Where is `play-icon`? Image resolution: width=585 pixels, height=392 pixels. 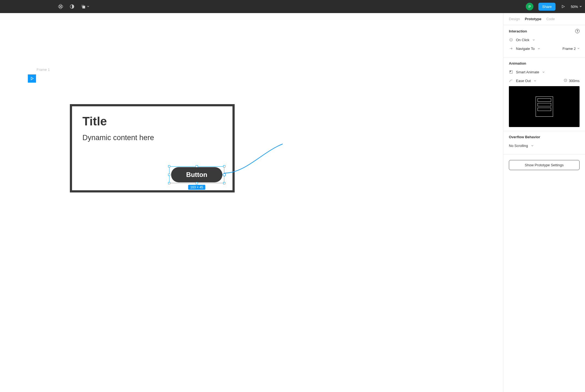 play-icon is located at coordinates (32, 79).